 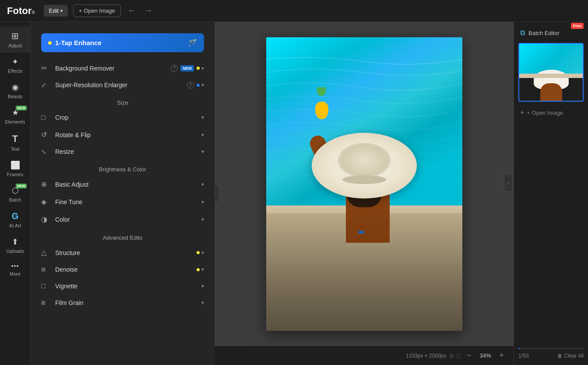 I want to click on open-image-button: + Open Image, so click(x=97, y=11).